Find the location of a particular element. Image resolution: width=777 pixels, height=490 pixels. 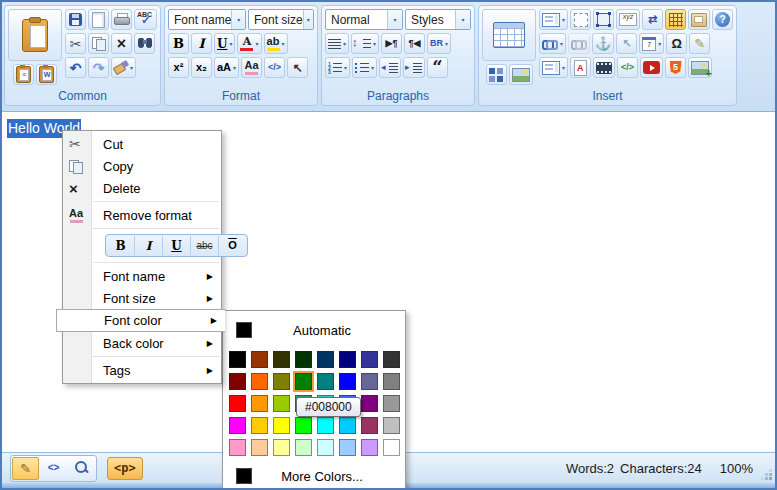

superscript-button: x² is located at coordinates (178, 68).